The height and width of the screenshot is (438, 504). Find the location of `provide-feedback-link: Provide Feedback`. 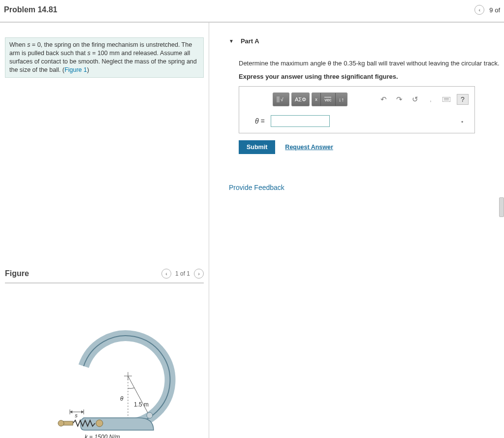

provide-feedback-link: Provide Feedback is located at coordinates (257, 188).